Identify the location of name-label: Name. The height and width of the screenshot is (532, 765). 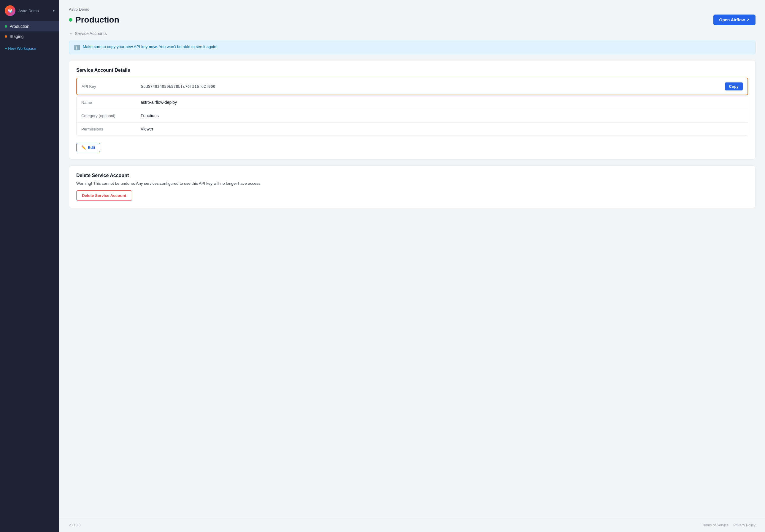
(111, 103).